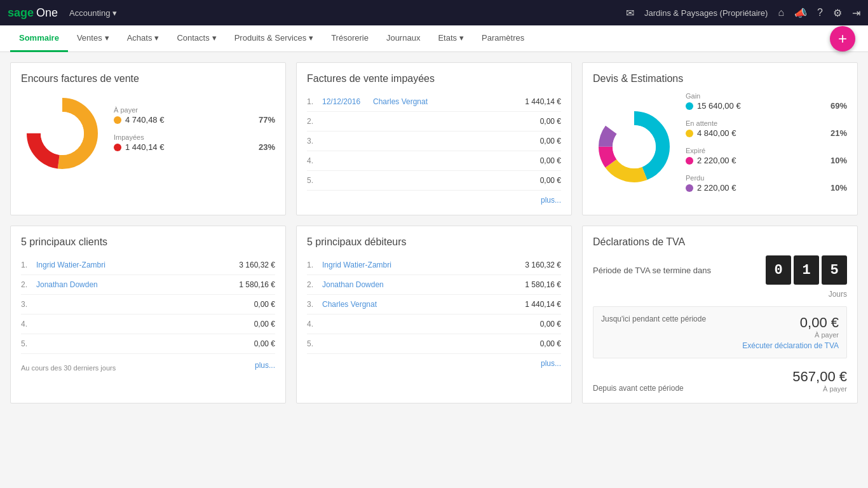 This screenshot has width=868, height=488. What do you see at coordinates (706, 13) in the screenshot?
I see `company-name: Jardins & Paysages (Propriétaire)` at bounding box center [706, 13].